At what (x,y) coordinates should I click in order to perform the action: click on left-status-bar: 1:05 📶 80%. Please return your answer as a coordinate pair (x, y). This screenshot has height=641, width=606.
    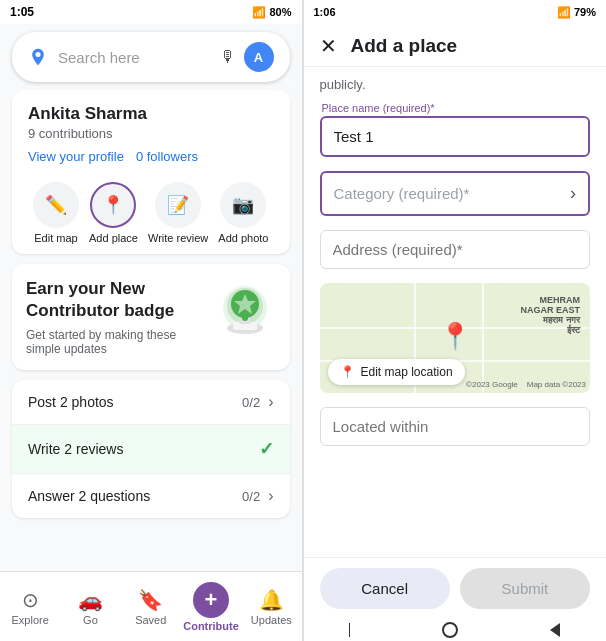
    Looking at the image, I should click on (151, 12).